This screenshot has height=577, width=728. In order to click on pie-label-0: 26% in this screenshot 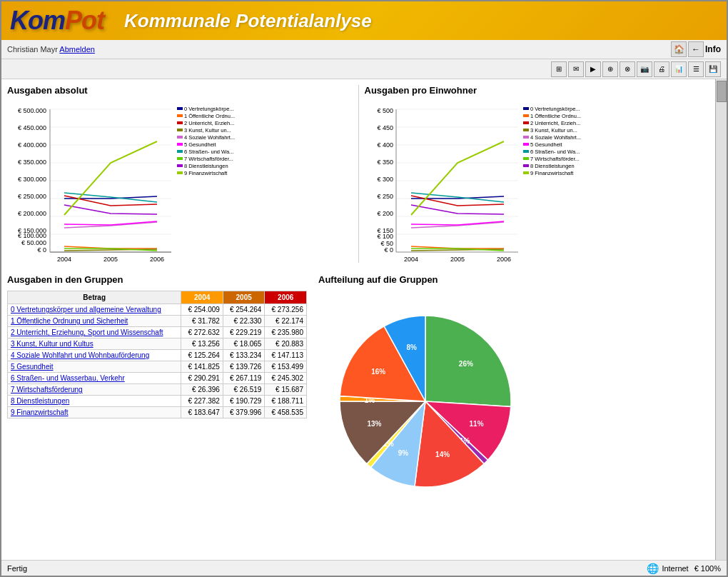, I will do `click(466, 364)`.